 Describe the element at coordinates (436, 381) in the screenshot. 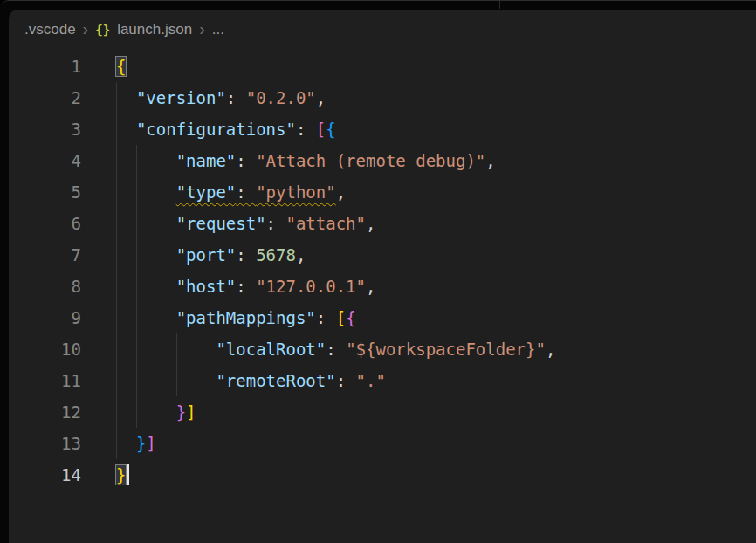

I see `line-content: "remoteRoot": "."` at that location.